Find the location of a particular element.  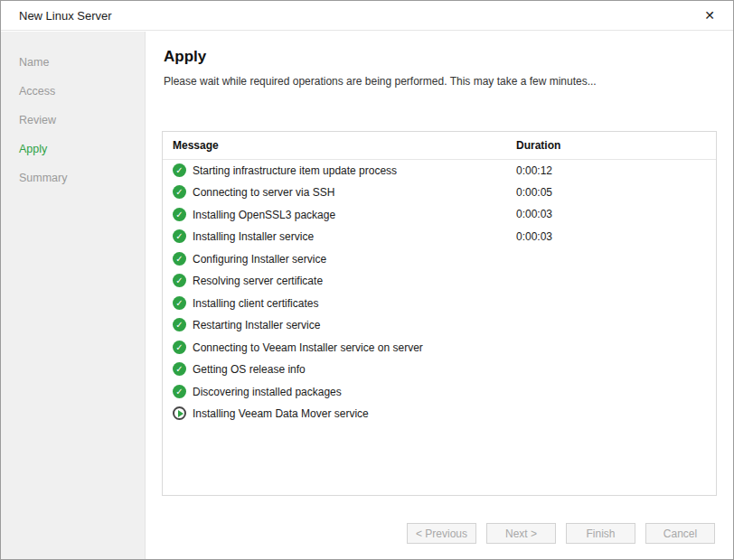

table-row: Configuring Installer service is located at coordinates (439, 258).